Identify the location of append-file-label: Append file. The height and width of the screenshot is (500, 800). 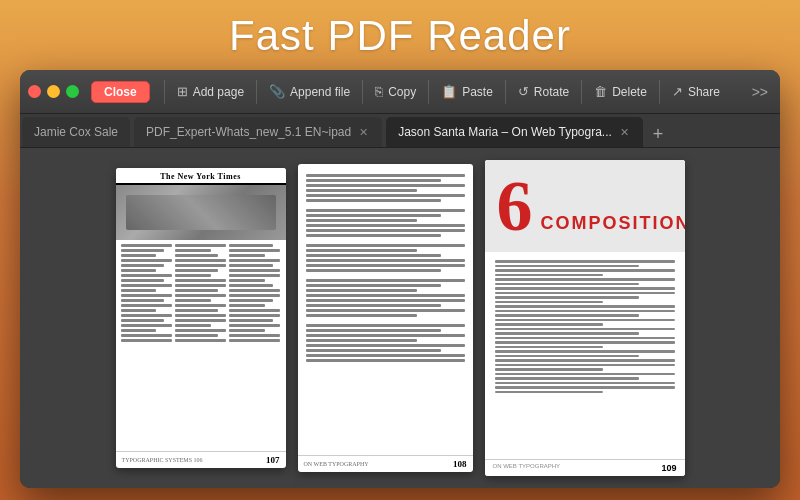
(320, 92).